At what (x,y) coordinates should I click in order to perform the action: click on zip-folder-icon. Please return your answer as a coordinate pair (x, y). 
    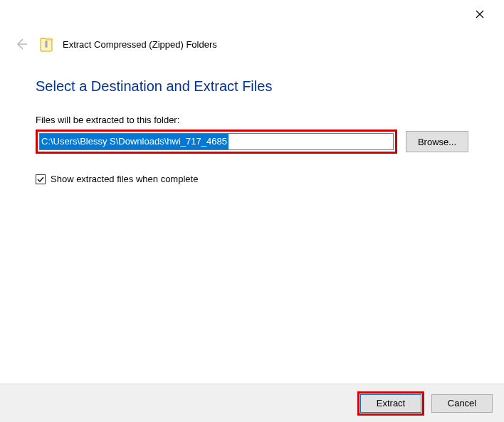
    Looking at the image, I should click on (46, 44).